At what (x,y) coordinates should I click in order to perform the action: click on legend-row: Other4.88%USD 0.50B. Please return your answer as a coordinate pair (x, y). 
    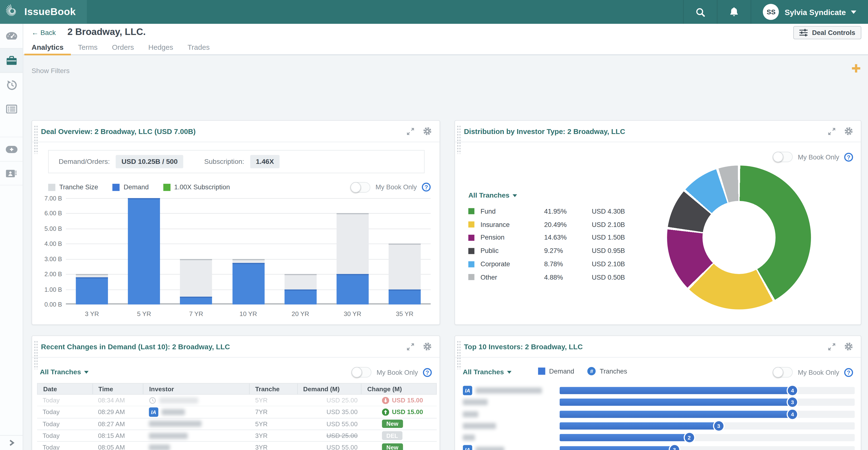
    Looking at the image, I should click on (551, 277).